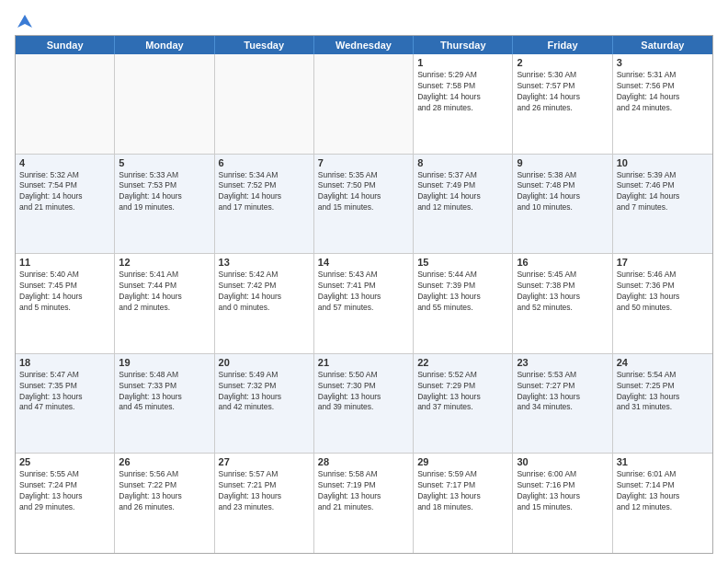 The width and height of the screenshot is (728, 563). Describe the element at coordinates (265, 163) in the screenshot. I see `day-number: 6` at that location.